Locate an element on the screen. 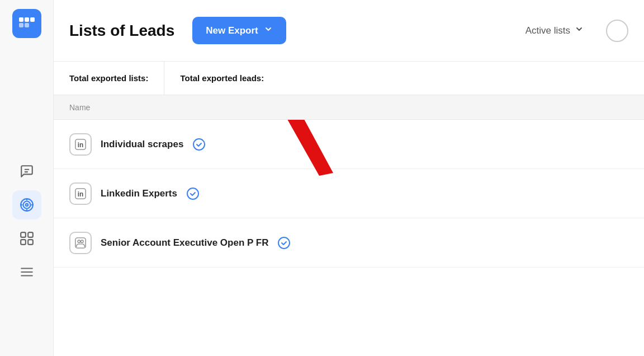  sidebar-item-targeting is located at coordinates (27, 205).